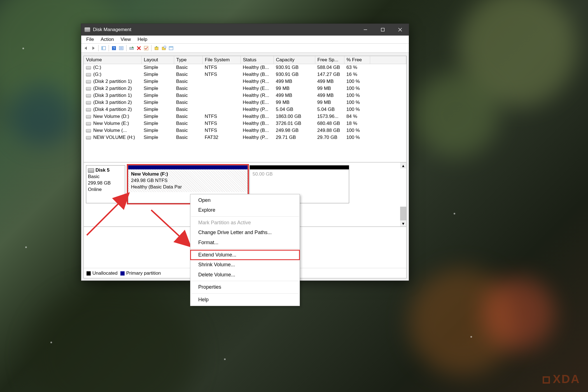 The image size is (588, 392). I want to click on table-row: (Disk 2 partition 2)SimpleBasicHealthy (…, so click(245, 88).